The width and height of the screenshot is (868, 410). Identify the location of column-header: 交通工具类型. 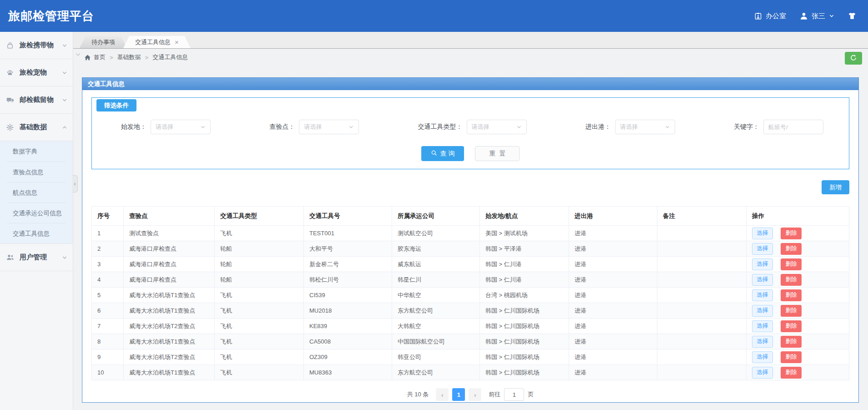
(259, 216).